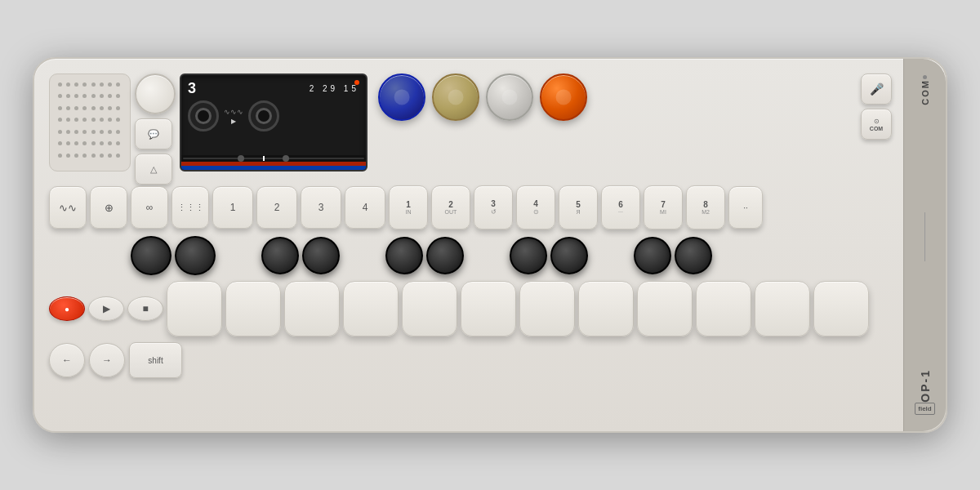 The image size is (980, 490). I want to click on arrow-right-button: →, so click(107, 360).